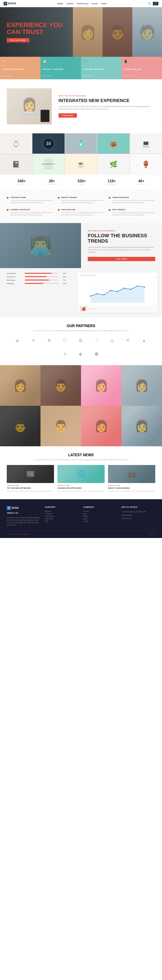 The image size is (162, 980). Describe the element at coordinates (21, 61) in the screenshot. I see `card-creative-icon: ✏` at that location.